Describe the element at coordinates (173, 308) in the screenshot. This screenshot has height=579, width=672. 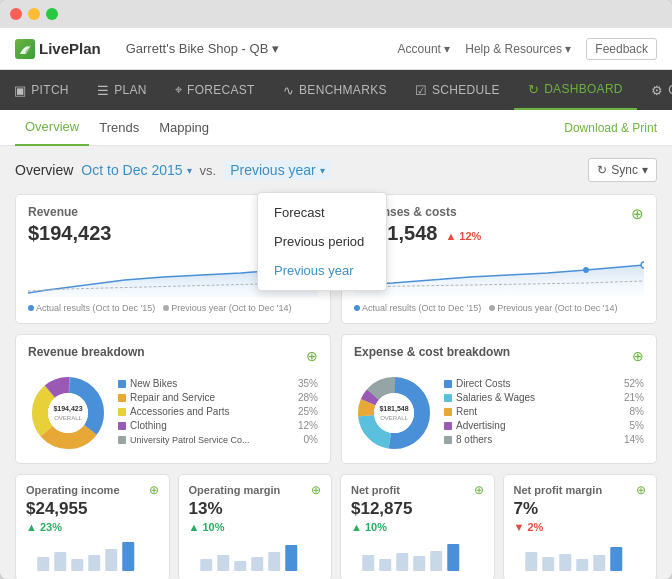
I see `revenue-legend: Actual results (Oct to Dec '15) Previous…` at that location.